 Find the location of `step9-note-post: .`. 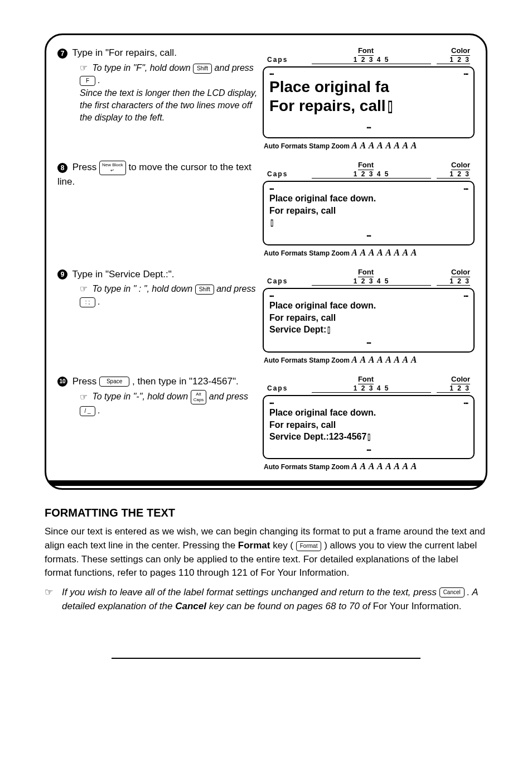

step9-note-post: . is located at coordinates (99, 301).